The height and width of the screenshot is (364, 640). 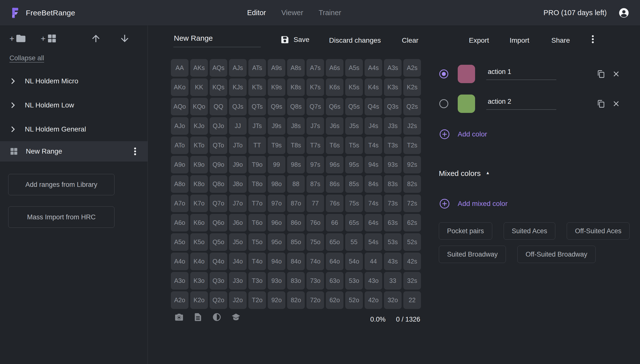 I want to click on hand-cell-42s: 42s, so click(x=412, y=262).